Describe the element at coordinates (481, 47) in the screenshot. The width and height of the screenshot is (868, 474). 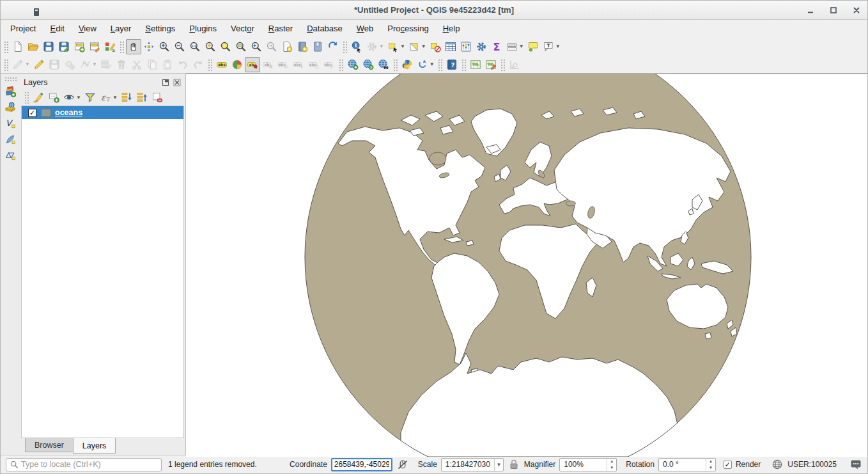
I see `processing-toolbox-button` at that location.